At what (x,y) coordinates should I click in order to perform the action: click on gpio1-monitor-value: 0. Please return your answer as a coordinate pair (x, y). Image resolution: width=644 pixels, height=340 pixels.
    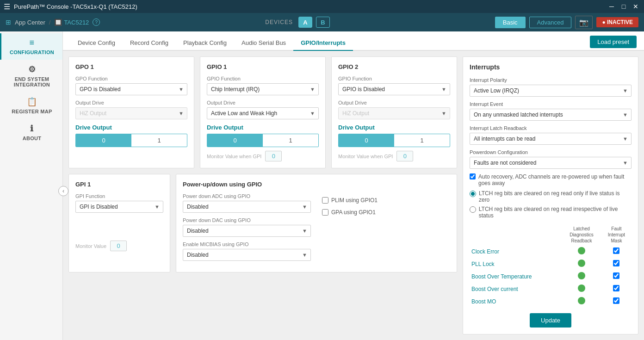
    Looking at the image, I should click on (273, 156).